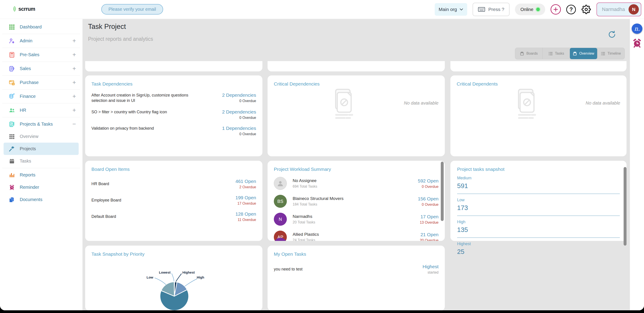 This screenshot has width=644, height=313. Describe the element at coordinates (41, 124) in the screenshot. I see `sidebar-item-projects-tasks: Projects & Tasks −` at that location.